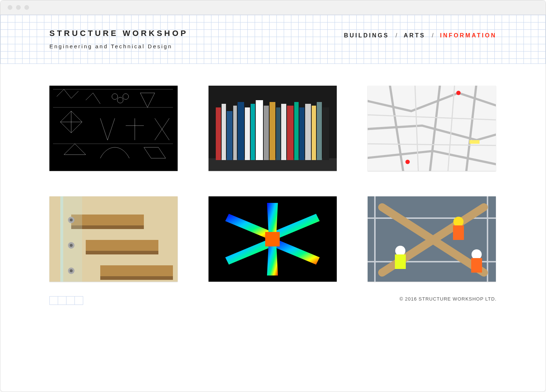  What do you see at coordinates (113, 239) in the screenshot?
I see `tile-timber-stair-detail` at bounding box center [113, 239].